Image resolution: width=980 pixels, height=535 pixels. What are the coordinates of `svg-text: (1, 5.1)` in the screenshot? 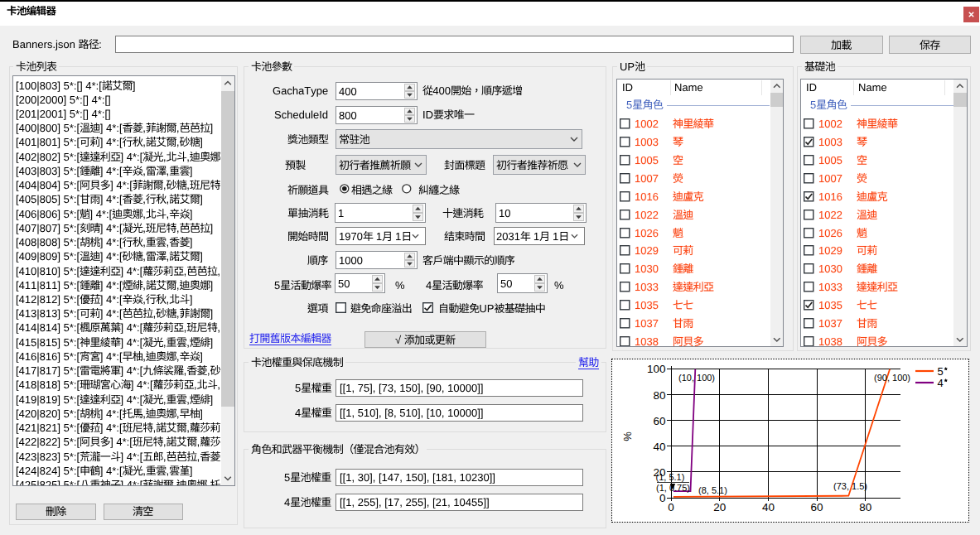 It's located at (671, 477).